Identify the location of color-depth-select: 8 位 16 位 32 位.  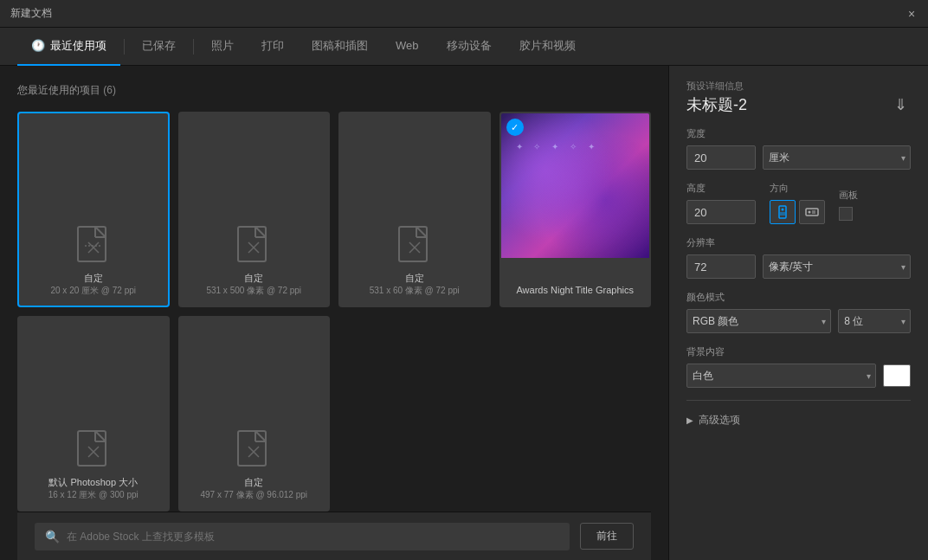
(874, 321).